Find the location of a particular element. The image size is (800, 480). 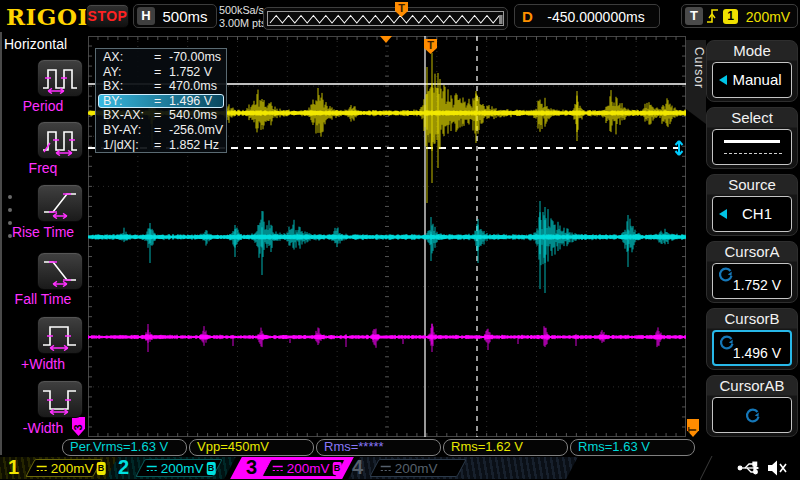

channel-1-settings-box: 200mVB is located at coordinates (64, 468).